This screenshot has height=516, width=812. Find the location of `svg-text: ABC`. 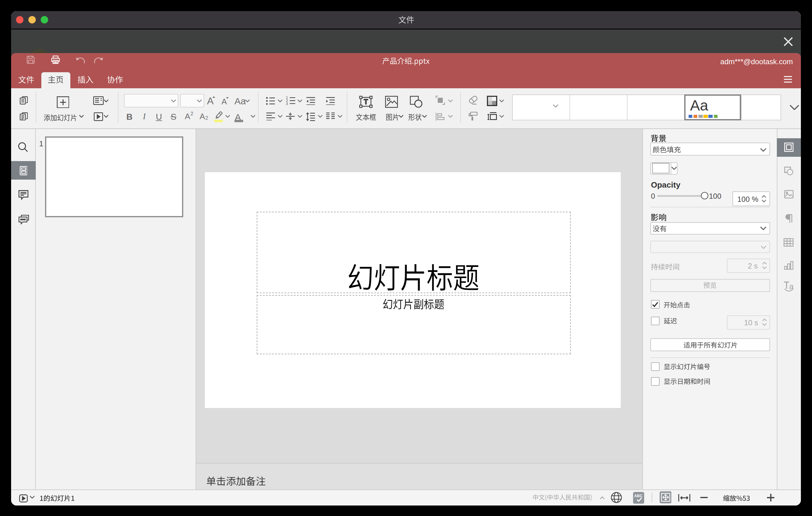

svg-text: ABC is located at coordinates (639, 496).